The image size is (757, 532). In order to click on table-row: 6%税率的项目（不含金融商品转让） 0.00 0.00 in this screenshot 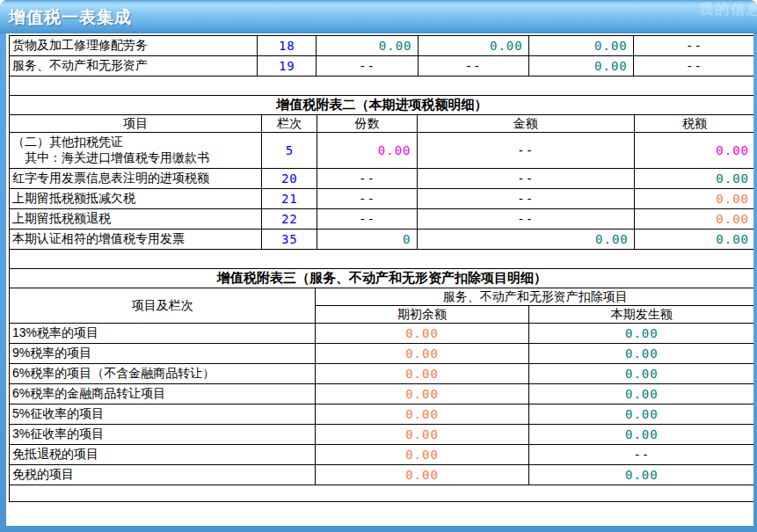, I will do `click(382, 375)`.